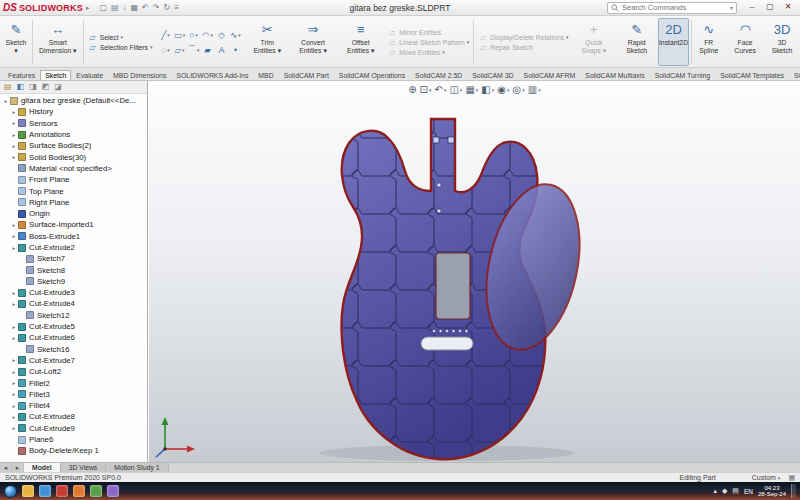 The width and height of the screenshot is (800, 500). I want to click on ribbon-button-sketch: ✎Sketch ▾, so click(16, 42).